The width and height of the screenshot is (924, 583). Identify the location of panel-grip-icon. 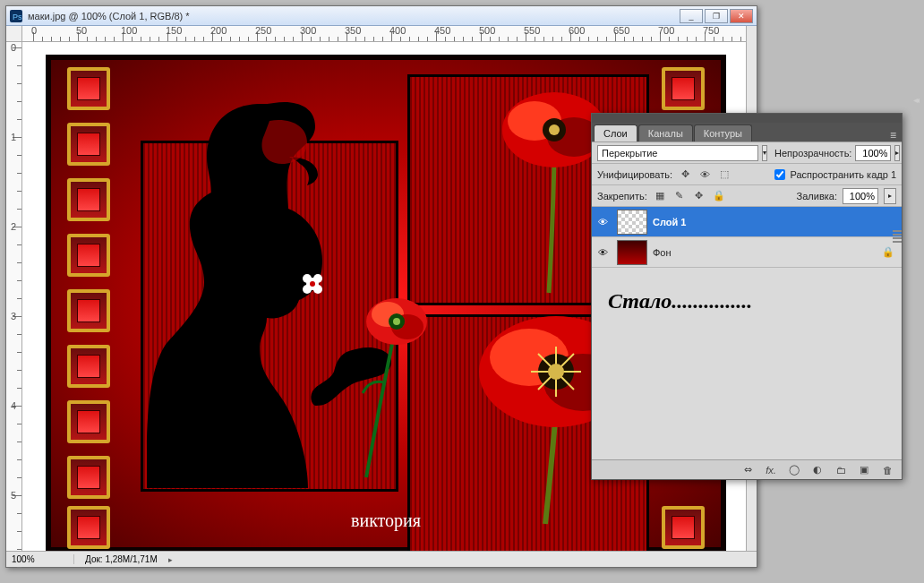
(897, 237).